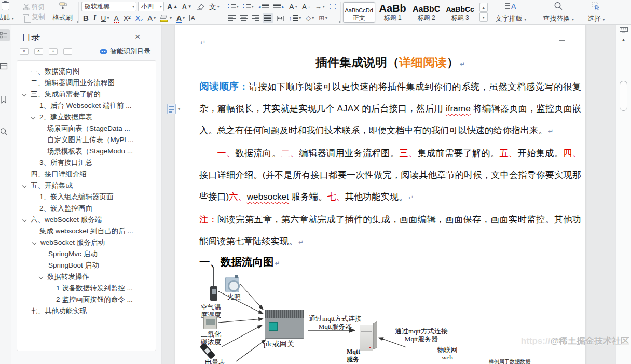 The width and height of the screenshot is (631, 364). I want to click on collapse-level-button: －, so click(67, 52).